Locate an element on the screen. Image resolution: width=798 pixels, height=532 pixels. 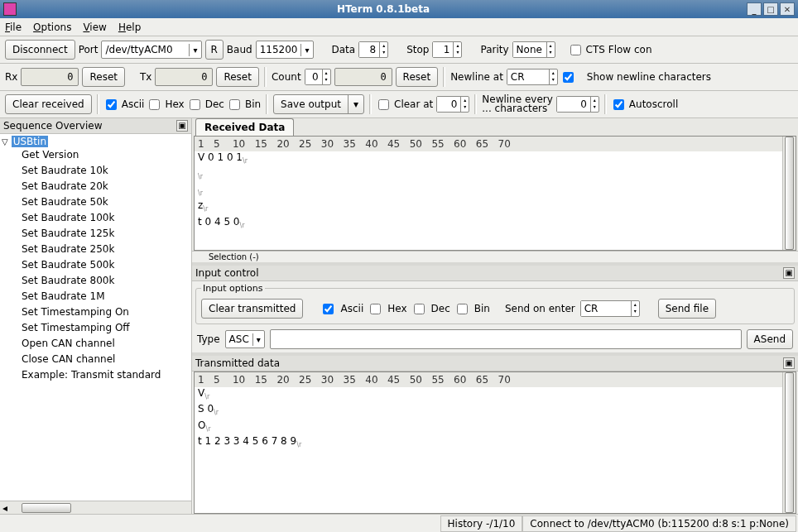
toolbar-connection: Disconnect Port /dev/ttyACM0▾ R Baud 115… is located at coordinates (399, 50).